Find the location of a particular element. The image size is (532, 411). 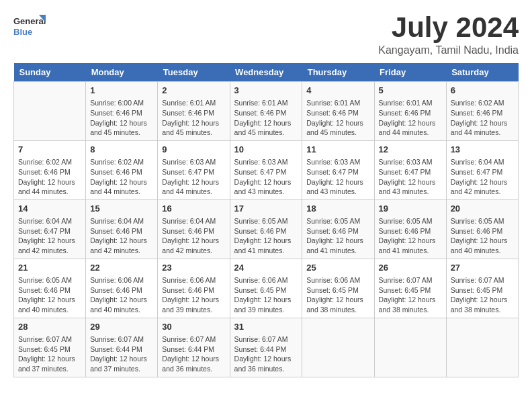

day-number: 8 is located at coordinates (122, 150).